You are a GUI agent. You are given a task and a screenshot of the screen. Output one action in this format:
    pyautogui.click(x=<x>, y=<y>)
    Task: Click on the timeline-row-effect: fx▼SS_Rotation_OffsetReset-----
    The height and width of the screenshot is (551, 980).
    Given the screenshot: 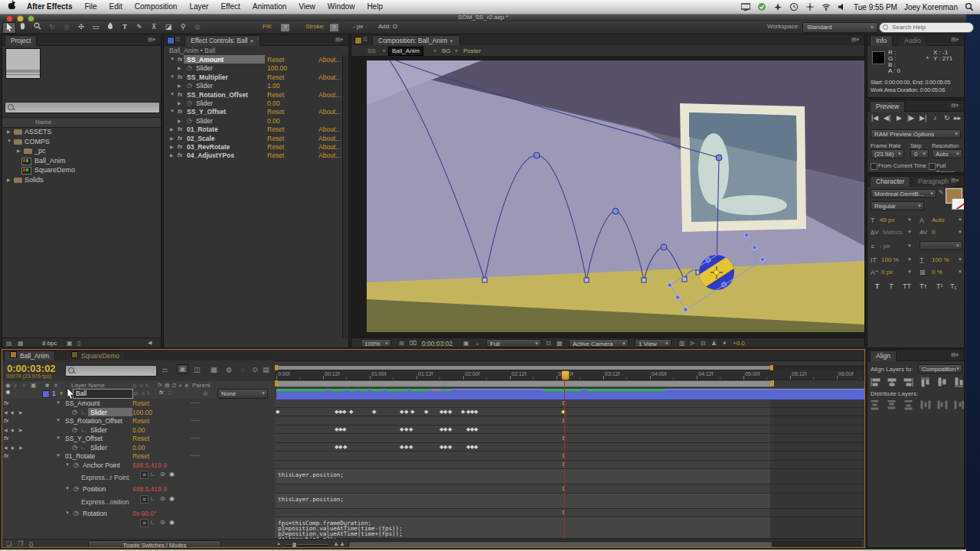 What is the action you would take?
    pyautogui.click(x=139, y=421)
    